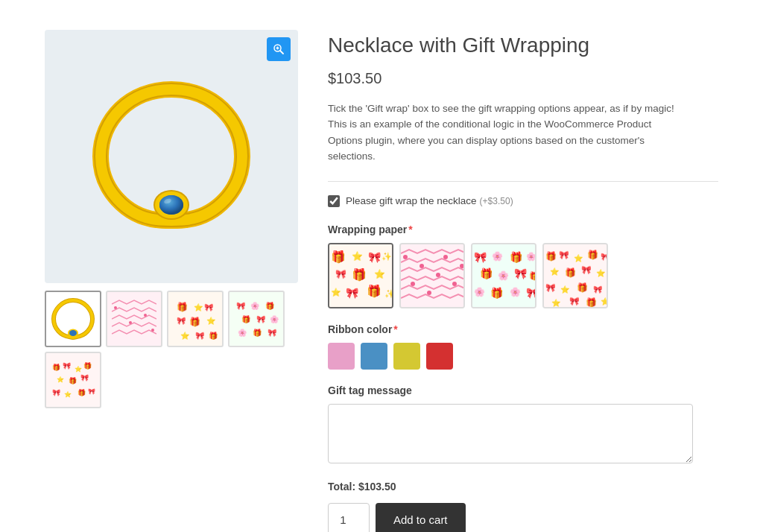 This screenshot has width=763, height=532. Describe the element at coordinates (407, 356) in the screenshot. I see `color-swatch-yellow` at that location.